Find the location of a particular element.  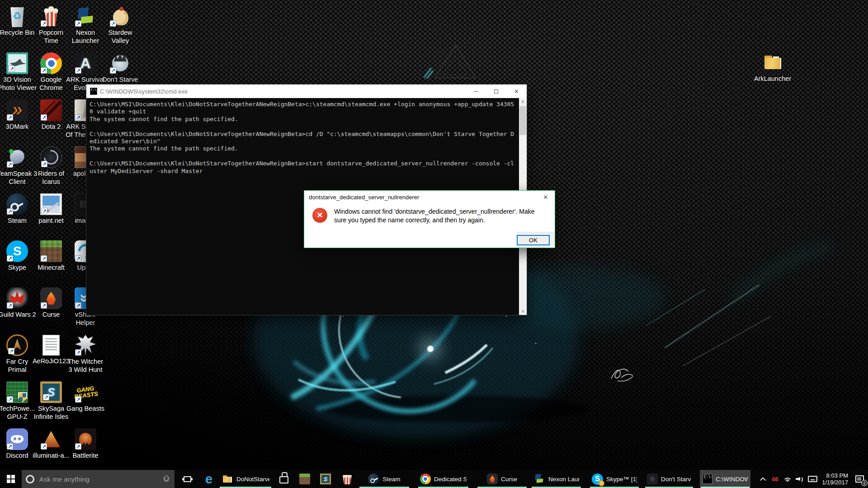

taskbar-curse-button: Curse is located at coordinates (502, 479).